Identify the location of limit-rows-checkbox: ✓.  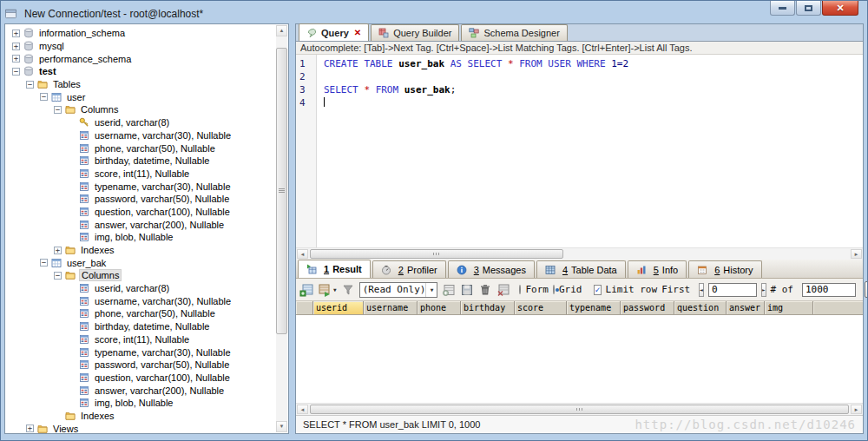
(597, 290).